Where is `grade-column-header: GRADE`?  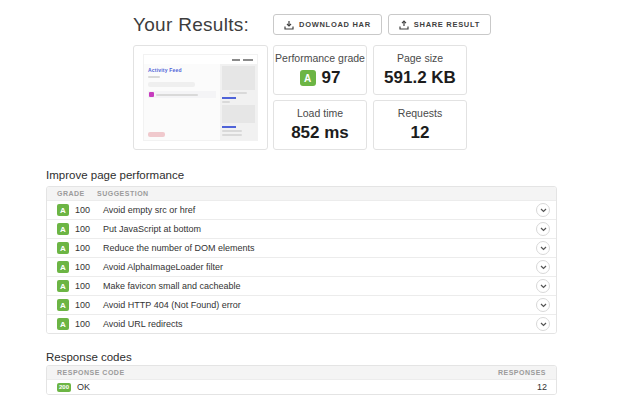
grade-column-header: GRADE is located at coordinates (77, 194).